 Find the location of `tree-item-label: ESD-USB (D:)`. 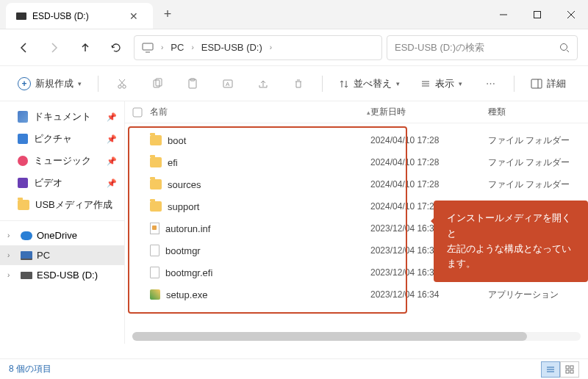

tree-item-label: ESD-USB (D:) is located at coordinates (68, 275).